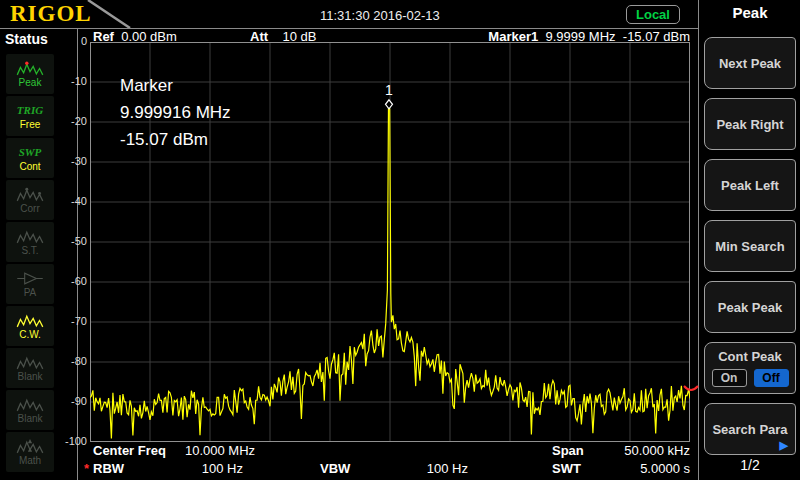 The height and width of the screenshot is (480, 800). What do you see at coordinates (86, 468) in the screenshot?
I see `rbw-uncal-star: *` at bounding box center [86, 468].